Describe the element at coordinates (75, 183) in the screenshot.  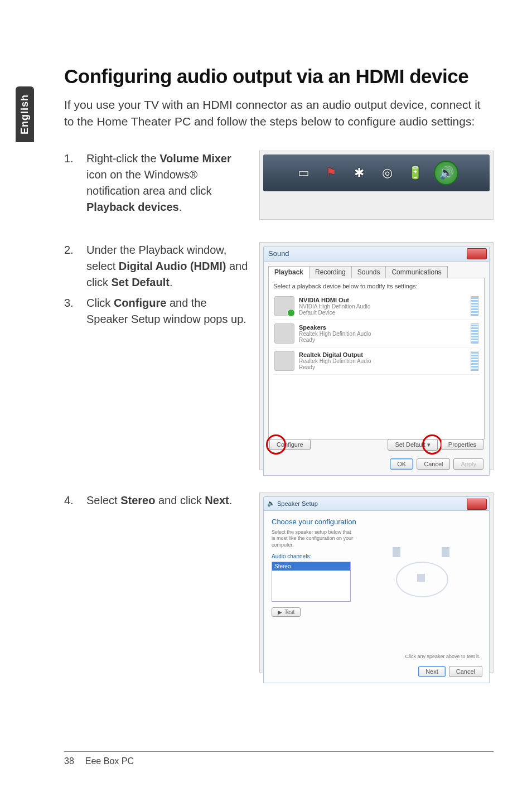
I see `step-number: 1.` at that location.